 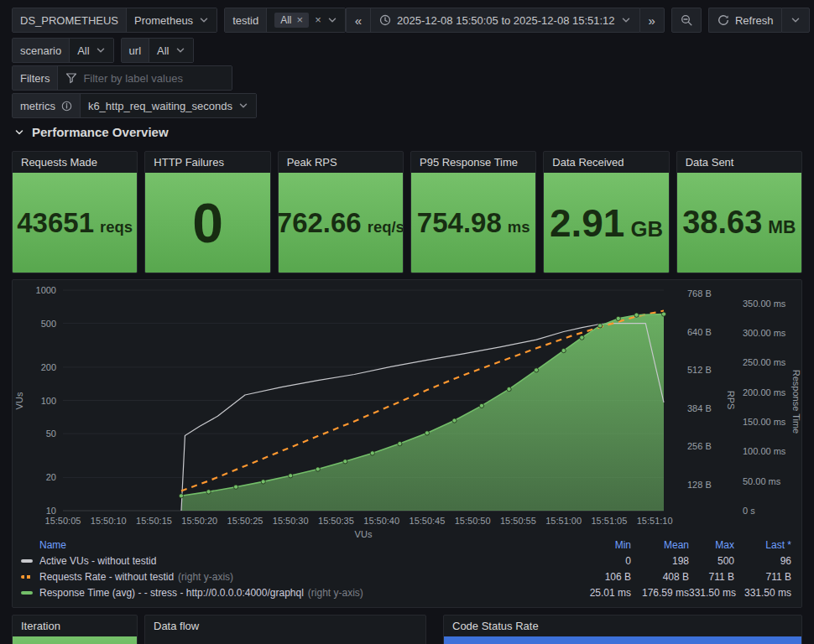 What do you see at coordinates (660, 561) in the screenshot?
I see `legend-value: 198` at bounding box center [660, 561].